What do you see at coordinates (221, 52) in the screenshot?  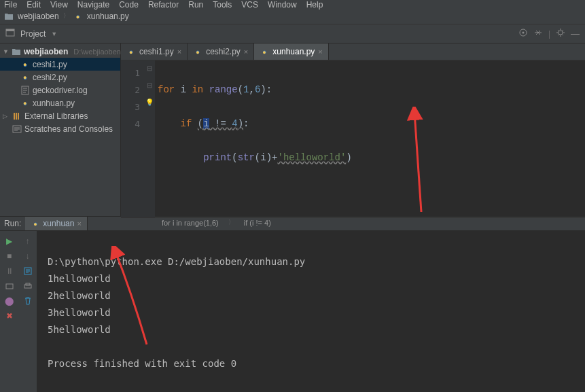 I see `tab-ceshi2: ceshi2.py ×` at bounding box center [221, 52].